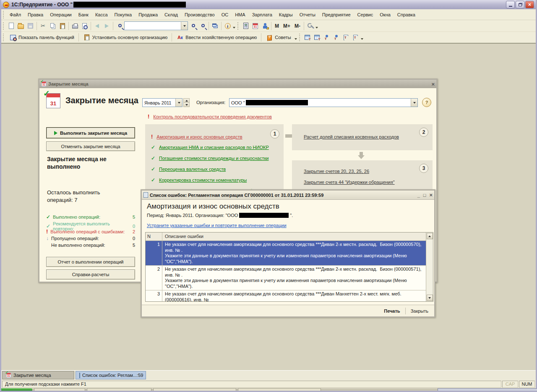 The width and height of the screenshot is (537, 392). Describe the element at coordinates (148, 15) in the screenshot. I see `menu-sale: Продажа` at that location.